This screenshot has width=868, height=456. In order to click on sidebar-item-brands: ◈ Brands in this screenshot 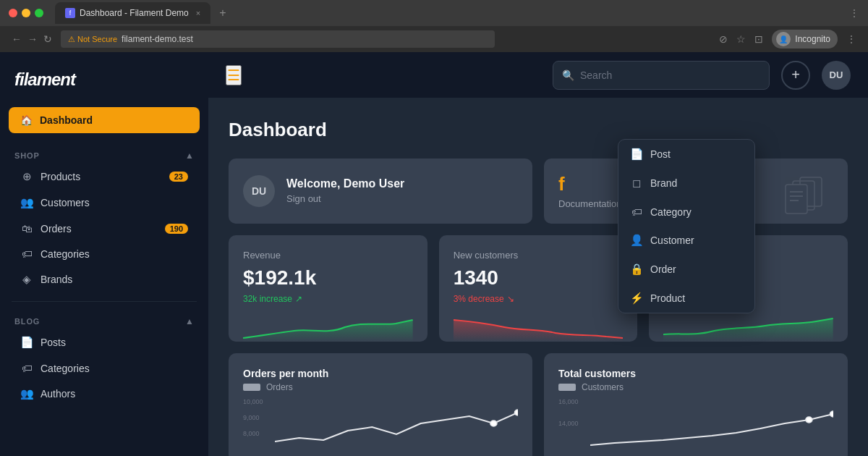, I will do `click(104, 279)`.